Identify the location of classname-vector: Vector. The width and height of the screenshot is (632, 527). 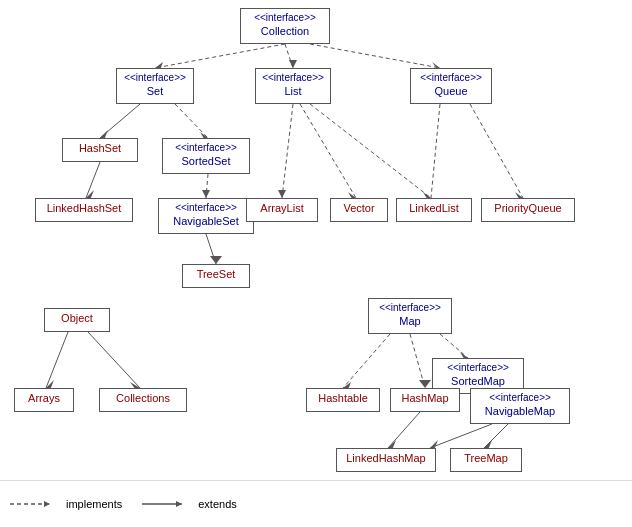
(359, 208).